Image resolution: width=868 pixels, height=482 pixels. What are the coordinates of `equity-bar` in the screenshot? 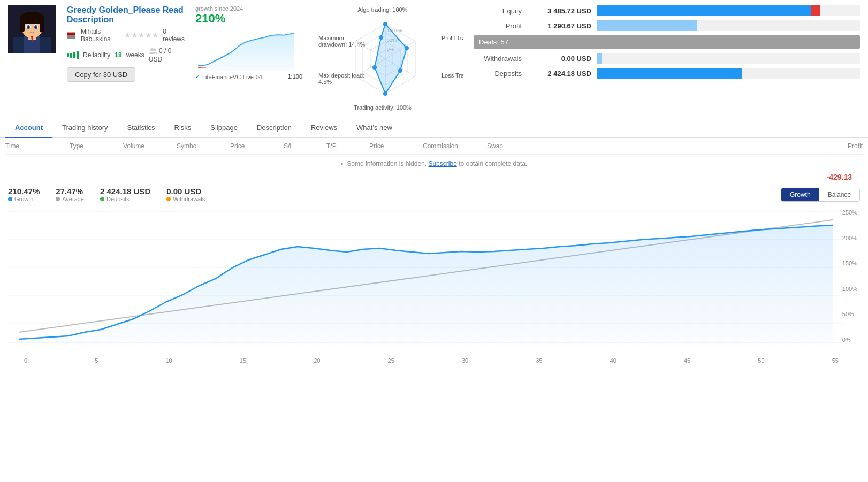 It's located at (728, 11).